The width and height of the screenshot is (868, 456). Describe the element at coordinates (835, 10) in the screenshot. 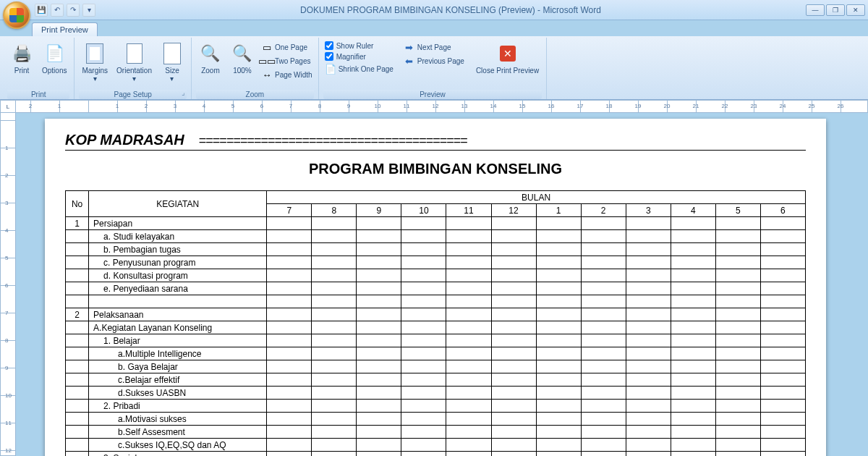

I see `restore-button: ❐` at that location.